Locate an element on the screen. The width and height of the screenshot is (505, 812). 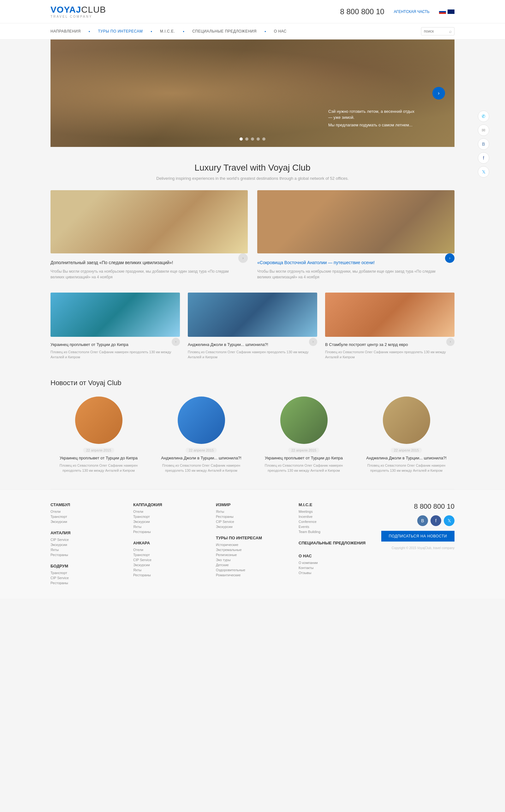
footer-link-about-1: Контакты is located at coordinates (335, 568).